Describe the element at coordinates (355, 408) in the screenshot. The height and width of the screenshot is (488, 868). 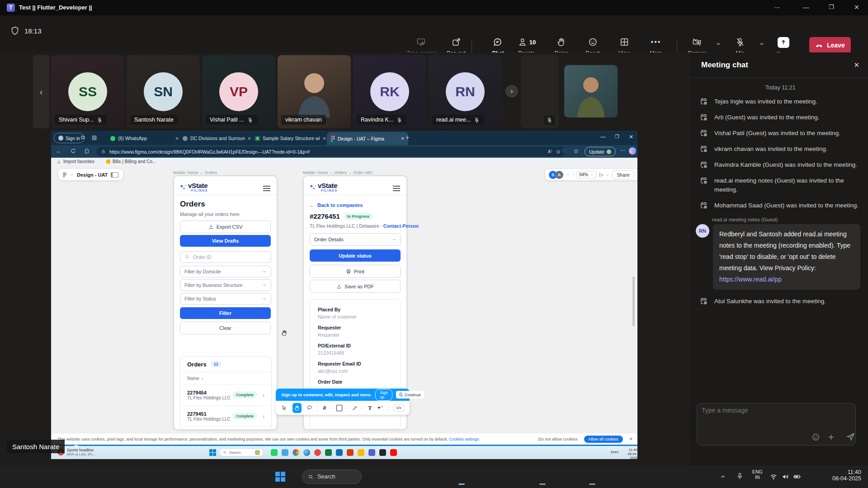
I see `pen-tool-icon` at that location.